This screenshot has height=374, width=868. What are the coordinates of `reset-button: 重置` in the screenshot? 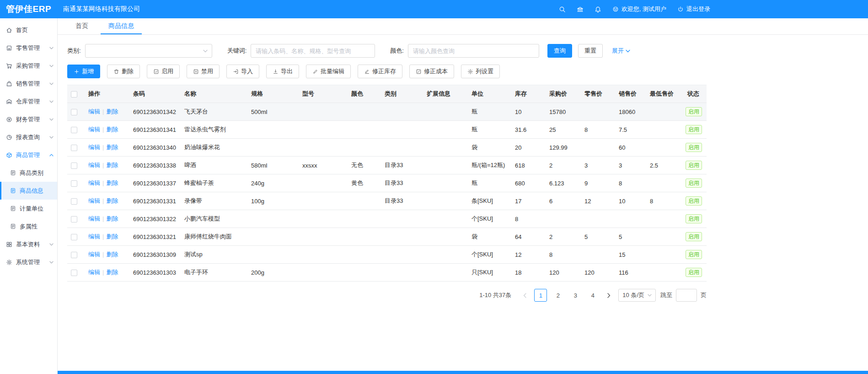 It's located at (590, 51).